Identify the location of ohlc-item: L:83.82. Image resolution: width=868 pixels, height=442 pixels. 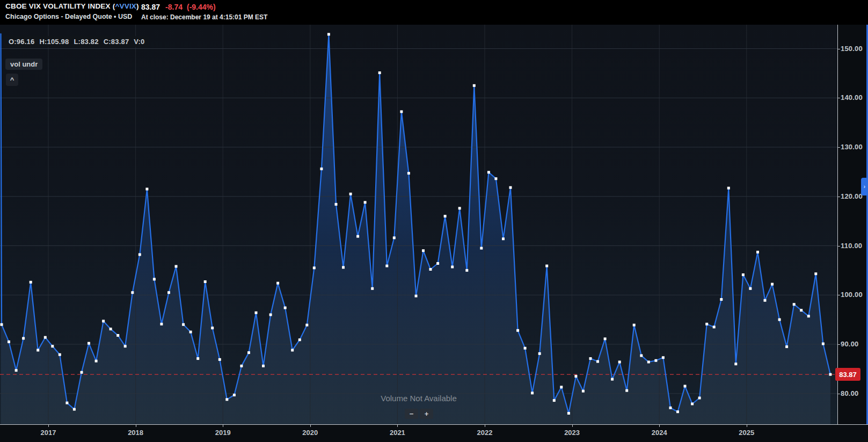
(86, 42).